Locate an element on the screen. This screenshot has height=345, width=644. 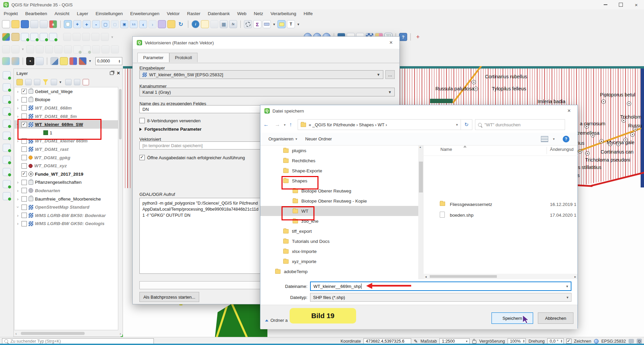
remove-layer-icon is located at coordinates (86, 82).